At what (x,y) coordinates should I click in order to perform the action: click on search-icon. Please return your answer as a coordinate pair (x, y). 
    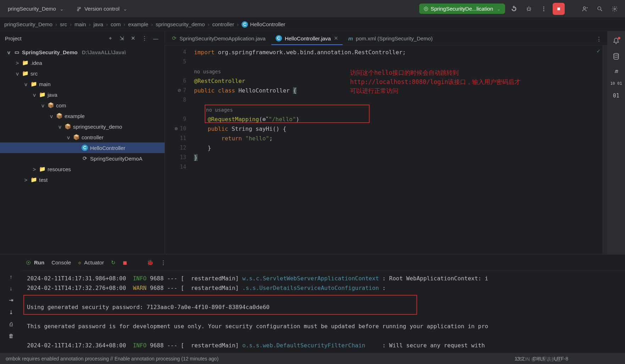
    Looking at the image, I should click on (600, 9).